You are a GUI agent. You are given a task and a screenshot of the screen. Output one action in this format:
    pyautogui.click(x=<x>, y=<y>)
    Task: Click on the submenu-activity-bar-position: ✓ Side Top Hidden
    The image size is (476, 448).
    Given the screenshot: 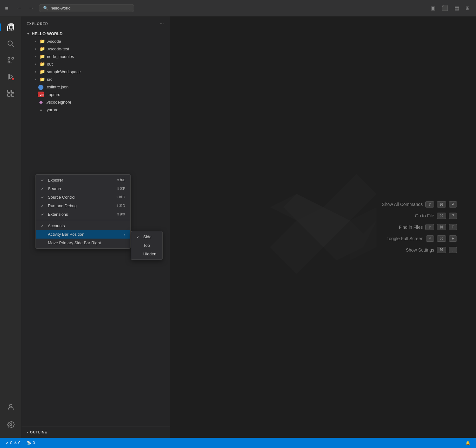 What is the action you would take?
    pyautogui.click(x=147, y=245)
    